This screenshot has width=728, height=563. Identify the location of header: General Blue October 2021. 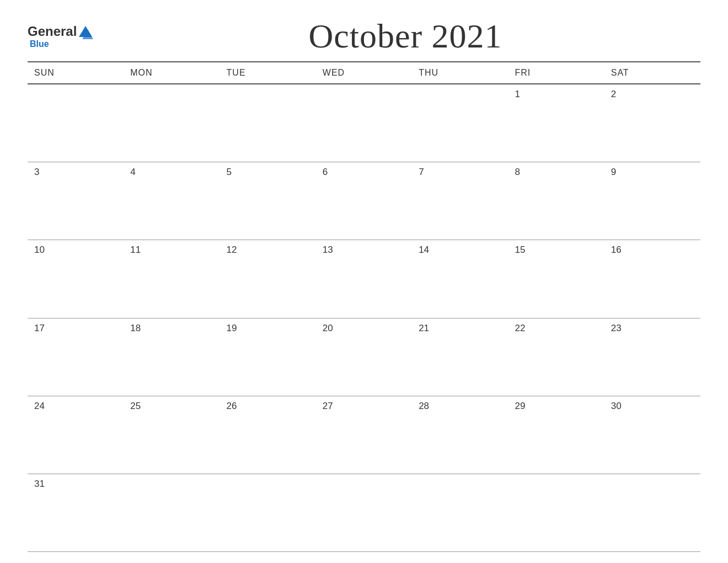
(364, 36).